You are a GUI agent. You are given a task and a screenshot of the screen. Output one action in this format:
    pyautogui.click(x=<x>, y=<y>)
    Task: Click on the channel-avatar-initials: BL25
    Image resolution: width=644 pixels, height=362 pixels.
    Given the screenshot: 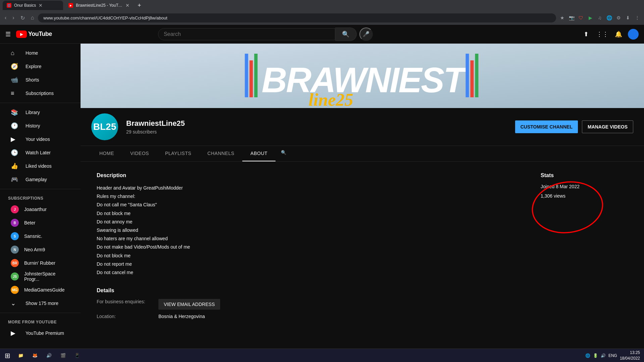 What is the action you would take?
    pyautogui.click(x=105, y=127)
    